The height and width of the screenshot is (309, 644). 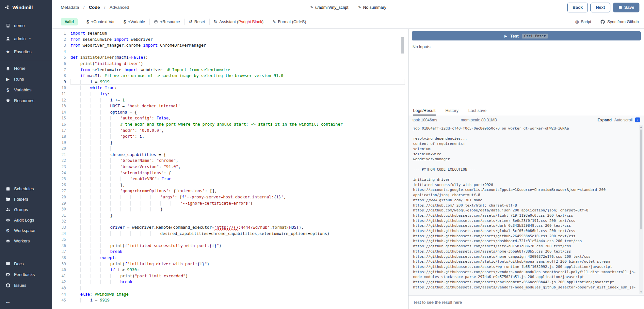 What do you see at coordinates (229, 64) in the screenshot?
I see `code-line: 6 print("initiating driver")` at bounding box center [229, 64].